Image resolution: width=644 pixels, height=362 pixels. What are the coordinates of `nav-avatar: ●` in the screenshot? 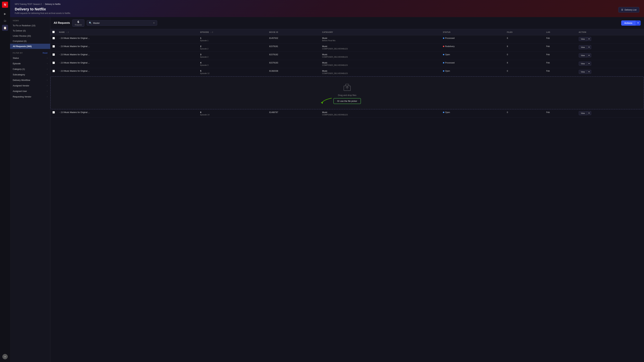 It's located at (5, 357).